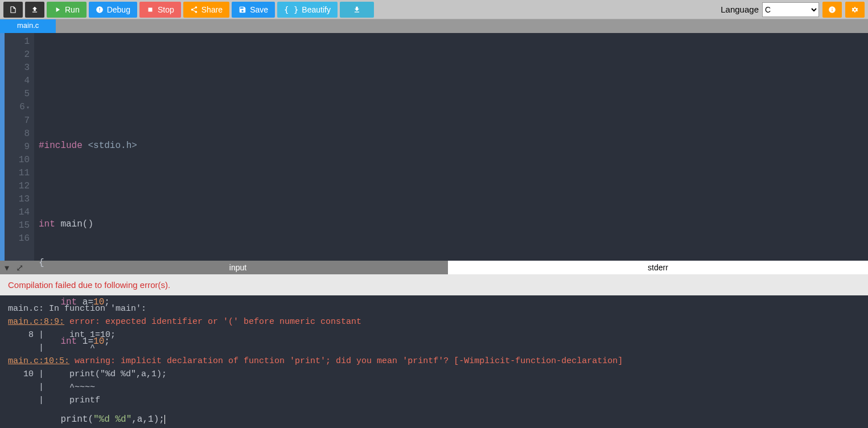  What do you see at coordinates (194, 10) in the screenshot?
I see `share-icon` at bounding box center [194, 10].